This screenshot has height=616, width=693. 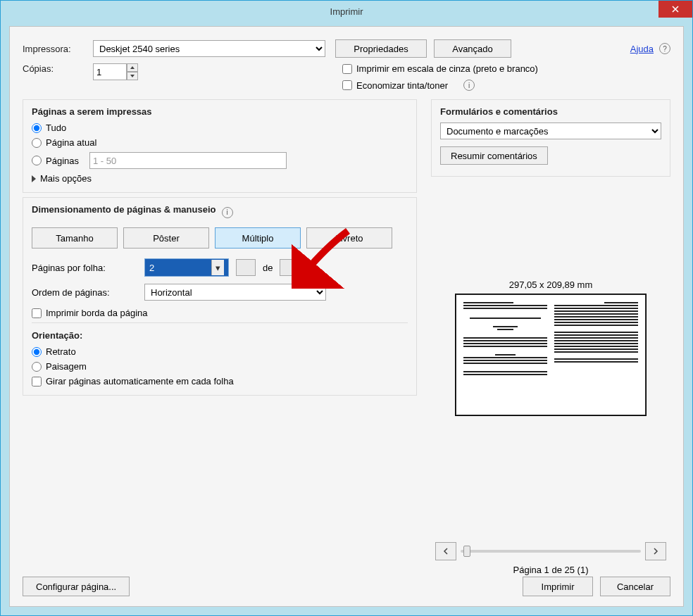 What do you see at coordinates (469, 85) in the screenshot?
I see `savetoner-info-icon: i` at bounding box center [469, 85].